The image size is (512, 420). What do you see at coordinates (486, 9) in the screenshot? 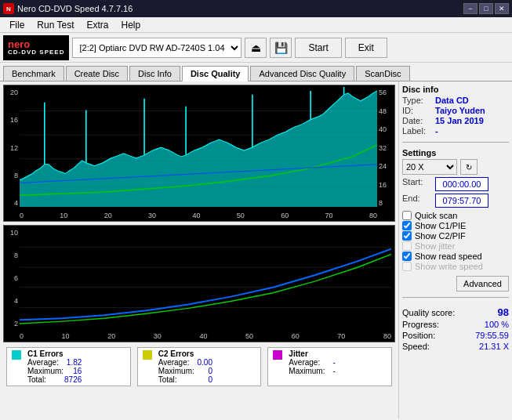
I see `maximize-button: □` at bounding box center [486, 9].